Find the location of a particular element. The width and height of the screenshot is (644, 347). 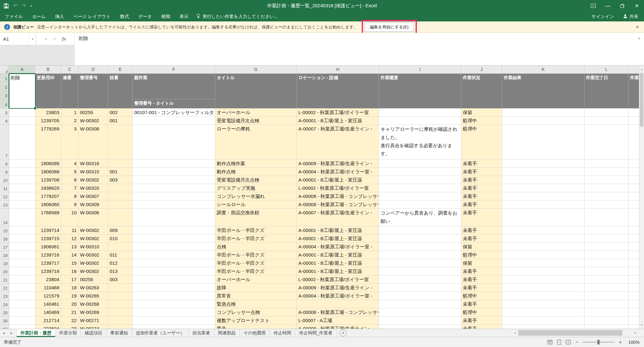

header-cell-L: 作業完了日 is located at coordinates (607, 91).